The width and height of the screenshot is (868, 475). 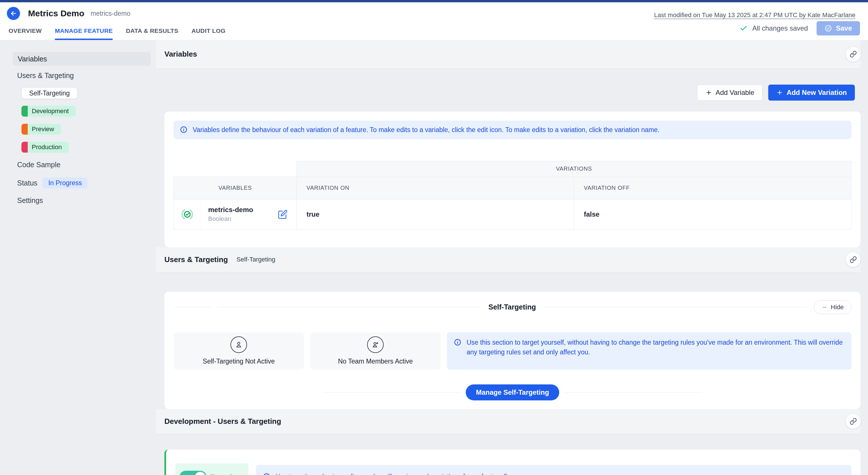 I want to click on team-members-status-label: No Team Members Active, so click(x=375, y=361).